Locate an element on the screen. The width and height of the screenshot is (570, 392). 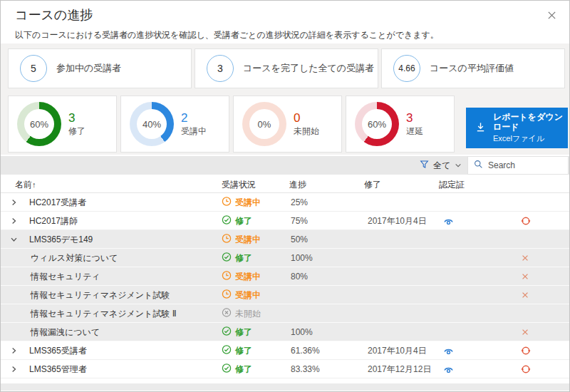
donut-count: 2 is located at coordinates (194, 118).